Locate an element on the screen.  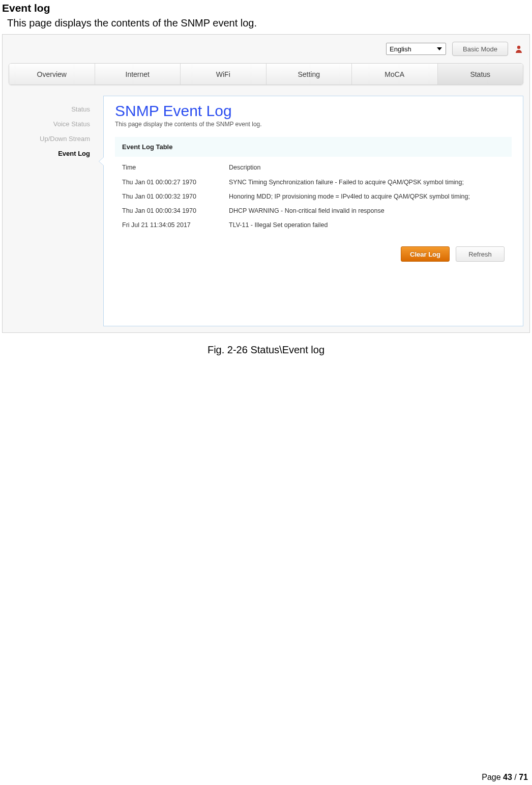
table-row: Thu Jan 01 00:00:34 1970 DHCP WARNING - … is located at coordinates (313, 211).